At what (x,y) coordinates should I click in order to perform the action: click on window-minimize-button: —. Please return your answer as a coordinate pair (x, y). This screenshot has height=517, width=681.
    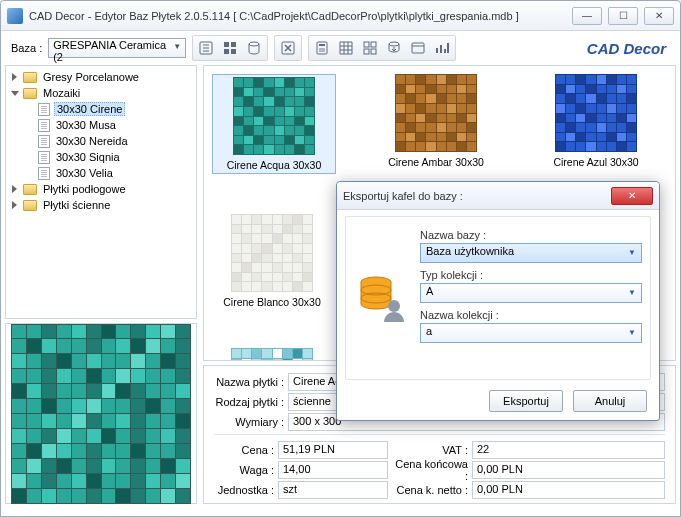
    Looking at the image, I should click on (587, 16).